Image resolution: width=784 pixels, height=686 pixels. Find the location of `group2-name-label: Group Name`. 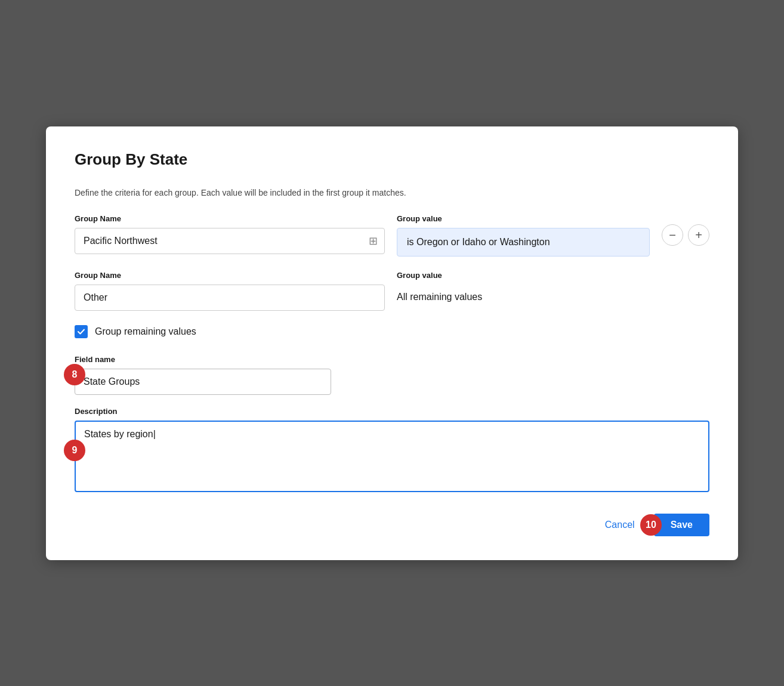

group2-name-label: Group Name is located at coordinates (230, 276).